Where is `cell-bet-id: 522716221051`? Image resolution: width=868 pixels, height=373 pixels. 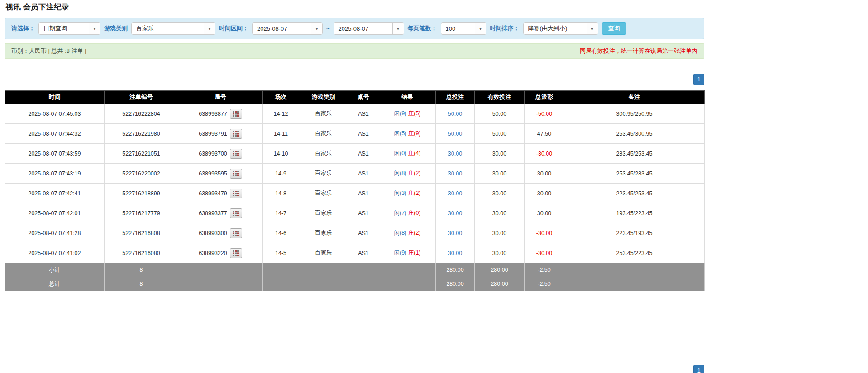
cell-bet-id: 522716221051 is located at coordinates (141, 154).